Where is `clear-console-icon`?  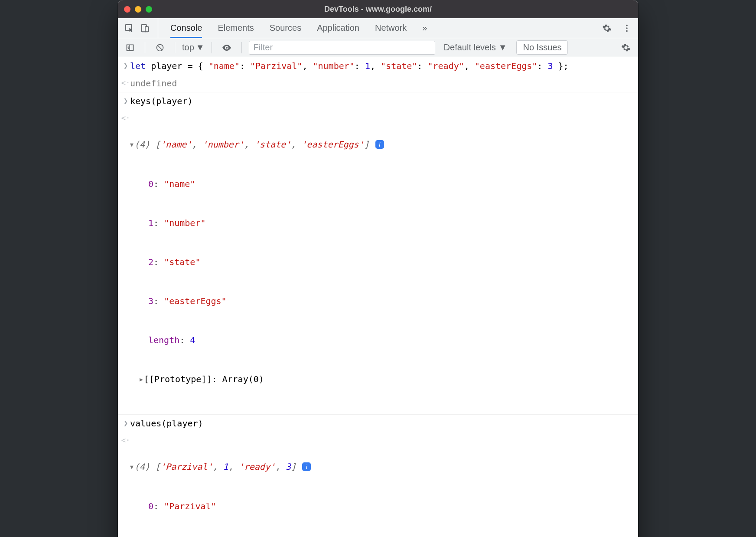 clear-console-icon is located at coordinates (160, 48).